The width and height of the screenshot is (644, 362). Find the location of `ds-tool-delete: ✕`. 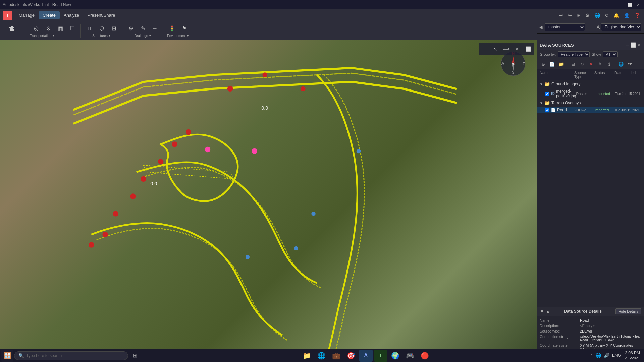

ds-tool-delete: ✕ is located at coordinates (591, 64).